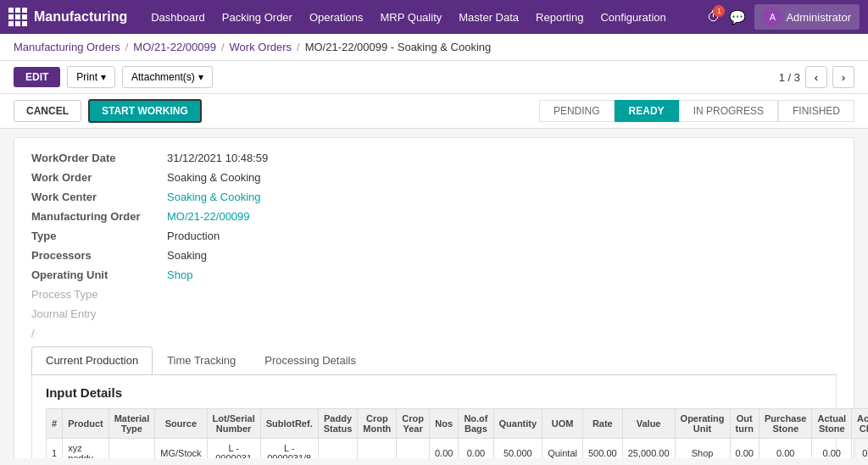  What do you see at coordinates (414, 423) in the screenshot?
I see `col-crop-year: Crop Year` at bounding box center [414, 423].